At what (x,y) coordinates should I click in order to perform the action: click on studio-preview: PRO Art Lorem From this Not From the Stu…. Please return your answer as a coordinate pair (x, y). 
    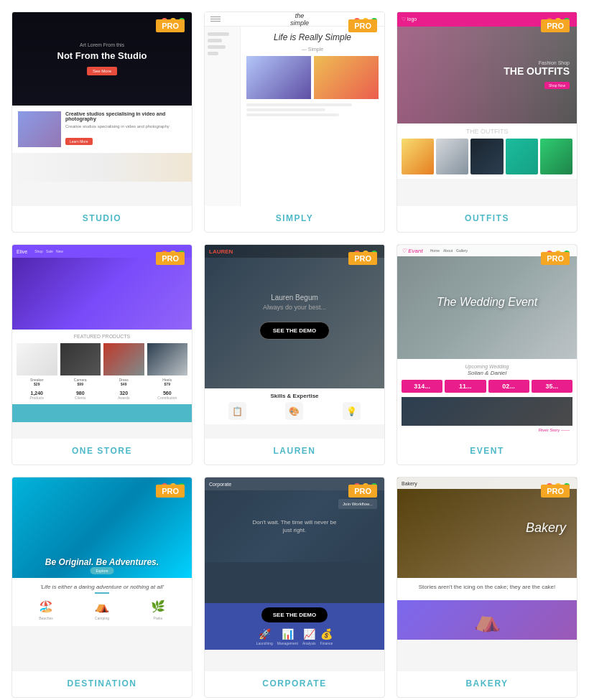
    Looking at the image, I should click on (102, 109).